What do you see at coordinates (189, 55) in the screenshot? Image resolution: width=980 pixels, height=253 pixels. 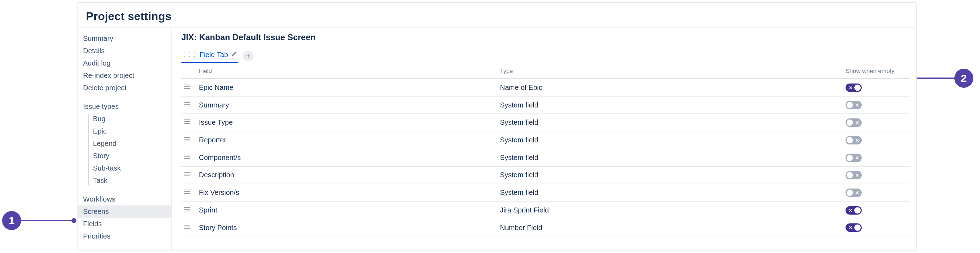 I see `tab-drag-handle-icon: ⋮⋮⋮` at bounding box center [189, 55].